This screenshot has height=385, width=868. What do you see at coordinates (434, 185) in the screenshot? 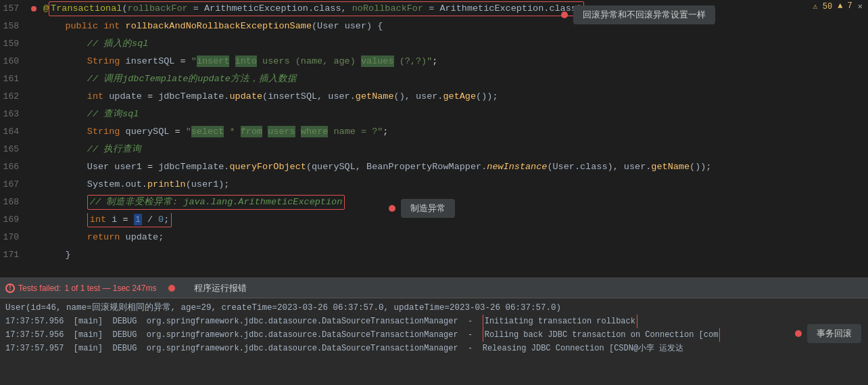
I see `code-line-167: 167 System.out.println(user1);` at bounding box center [434, 185].